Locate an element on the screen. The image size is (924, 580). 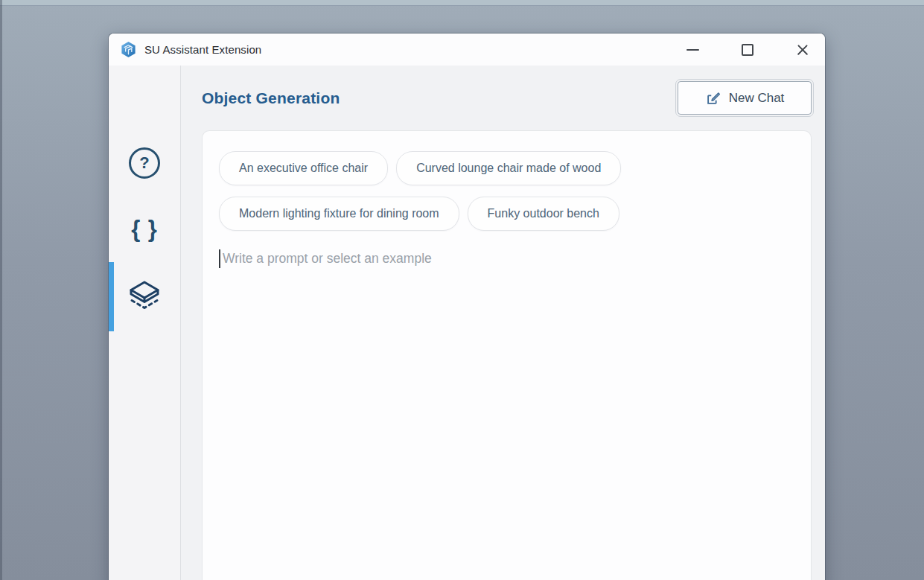
sidebar-item-help: ? is located at coordinates (144, 163).